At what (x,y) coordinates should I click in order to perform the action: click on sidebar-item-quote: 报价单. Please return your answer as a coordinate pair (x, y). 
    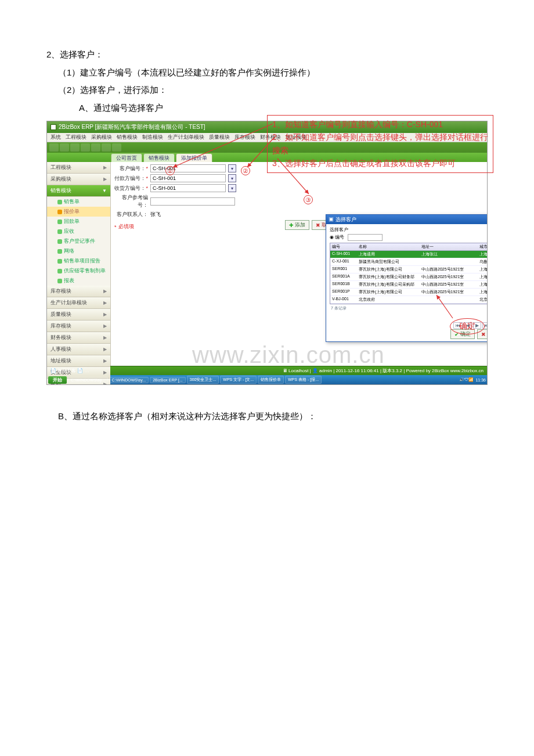
    Looking at the image, I should click on (79, 211).